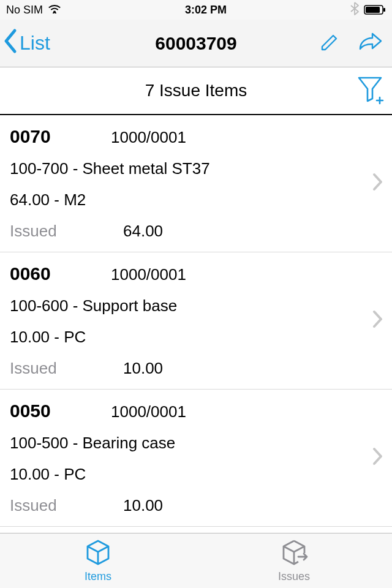  What do you see at coordinates (294, 561) in the screenshot?
I see `tab-issues: Issues` at bounding box center [294, 561].